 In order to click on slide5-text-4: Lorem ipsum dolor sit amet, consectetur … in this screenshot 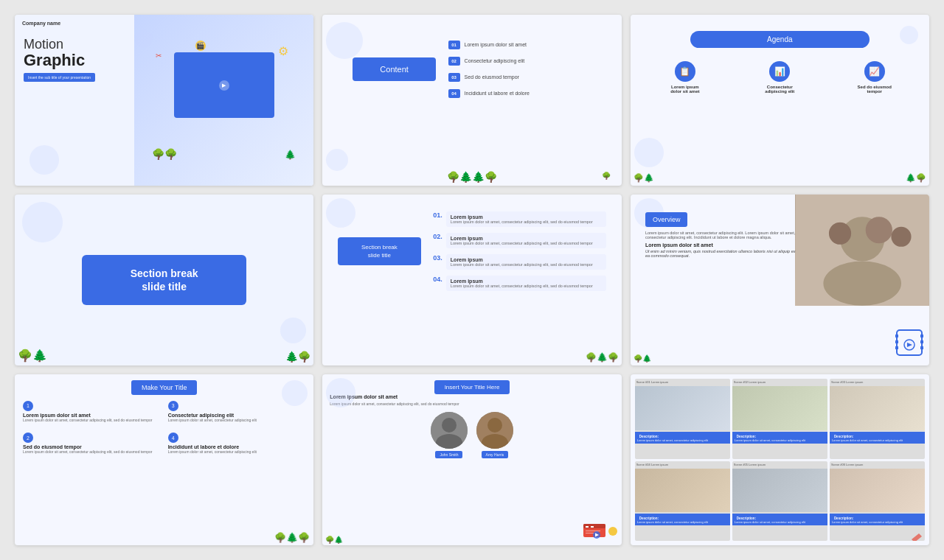, I will do `click(527, 286)`.